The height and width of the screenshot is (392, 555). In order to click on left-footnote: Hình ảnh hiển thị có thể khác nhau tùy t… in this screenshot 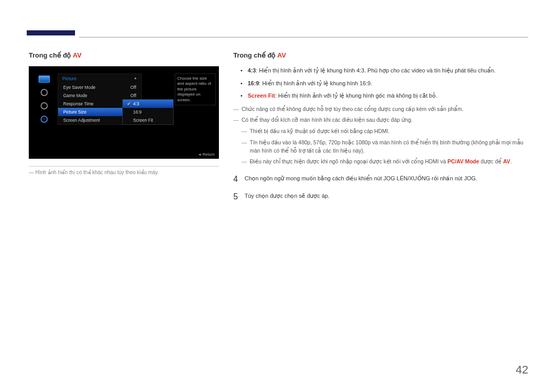, I will do `click(124, 171)`.